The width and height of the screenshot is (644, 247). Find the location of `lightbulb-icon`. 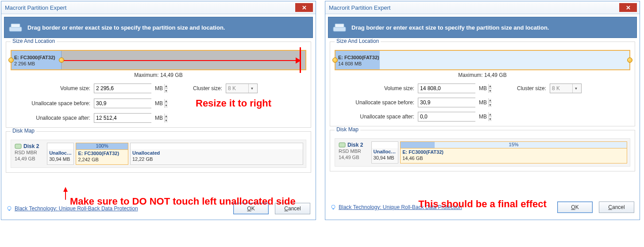

lightbulb-icon is located at coordinates (9, 209).